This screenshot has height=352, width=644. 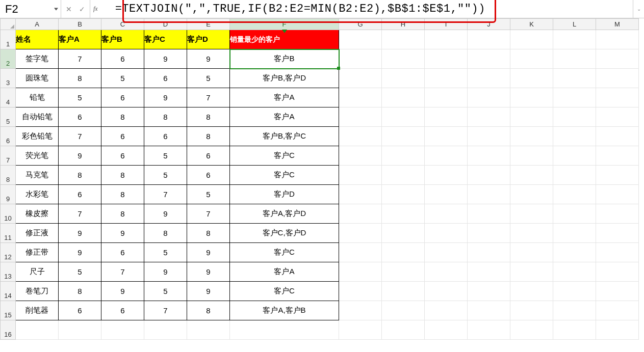 What do you see at coordinates (37, 195) in the screenshot?
I see `data-cell: 水彩笔` at bounding box center [37, 195].